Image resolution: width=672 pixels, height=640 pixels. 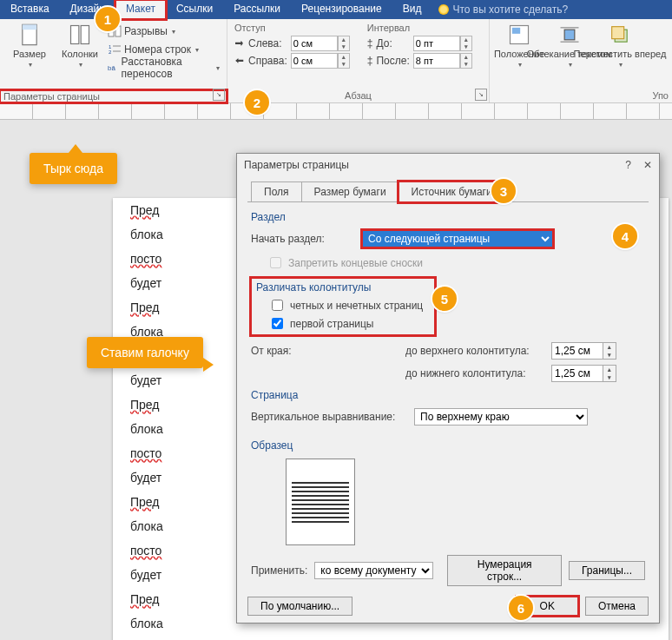 I want to click on bring-forward-icon, so click(x=620, y=35).